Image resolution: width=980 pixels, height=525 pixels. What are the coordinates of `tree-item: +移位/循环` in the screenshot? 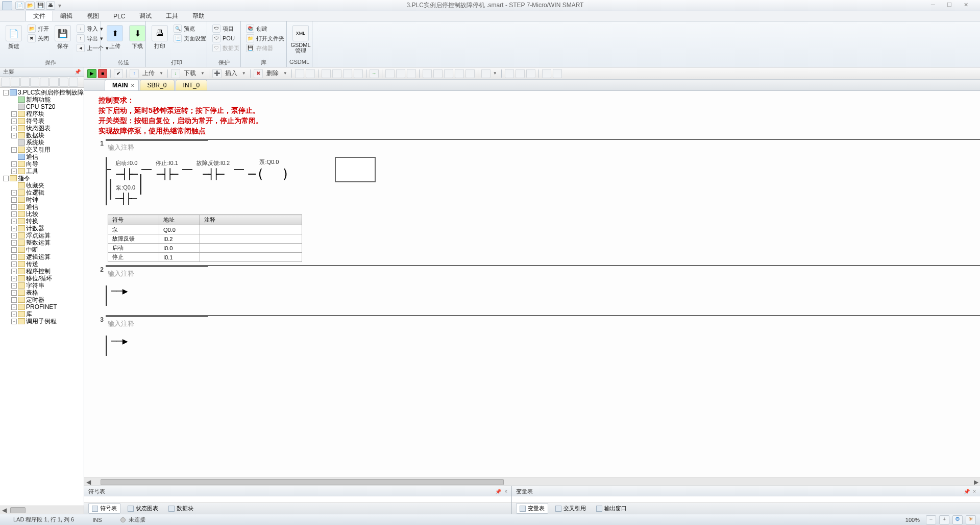 It's located at (42, 278).